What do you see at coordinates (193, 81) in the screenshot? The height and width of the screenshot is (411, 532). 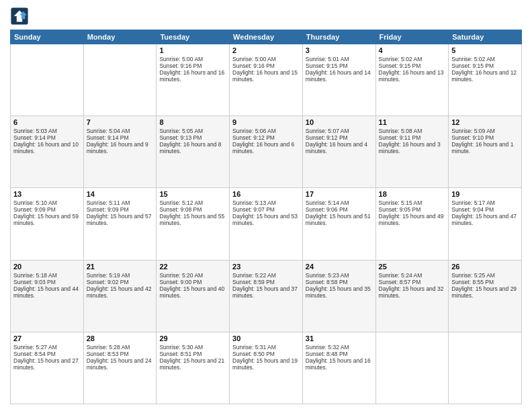 I see `calendar-cell: 1Sunrise: 5:00 AMSunset: 9:16 PMDaylight…` at bounding box center [193, 81].